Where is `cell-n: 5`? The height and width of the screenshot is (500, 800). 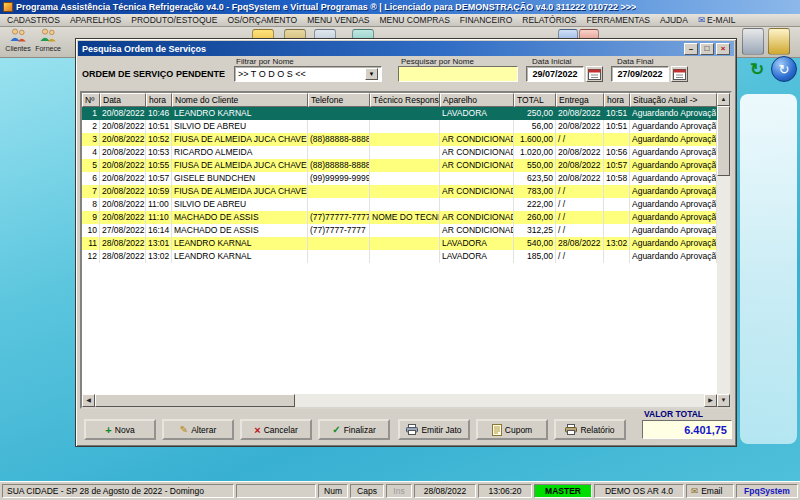 cell-n: 5 is located at coordinates (91, 166).